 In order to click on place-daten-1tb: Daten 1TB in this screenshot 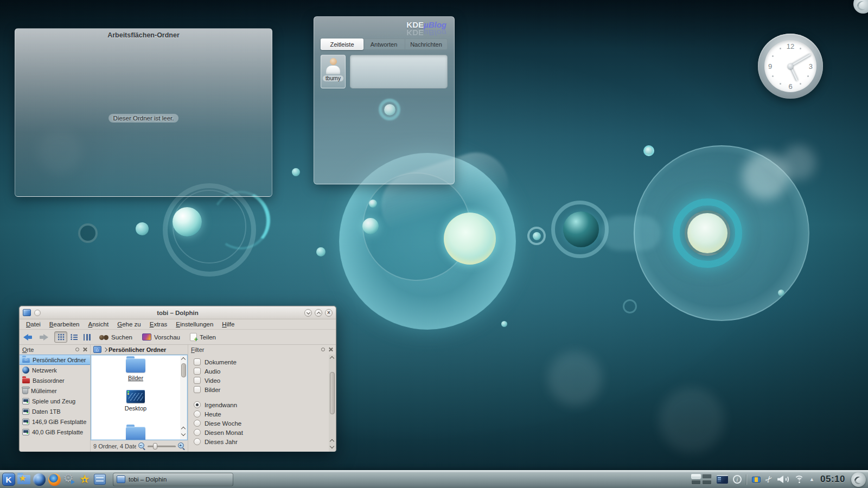, I will do `click(55, 411)`.